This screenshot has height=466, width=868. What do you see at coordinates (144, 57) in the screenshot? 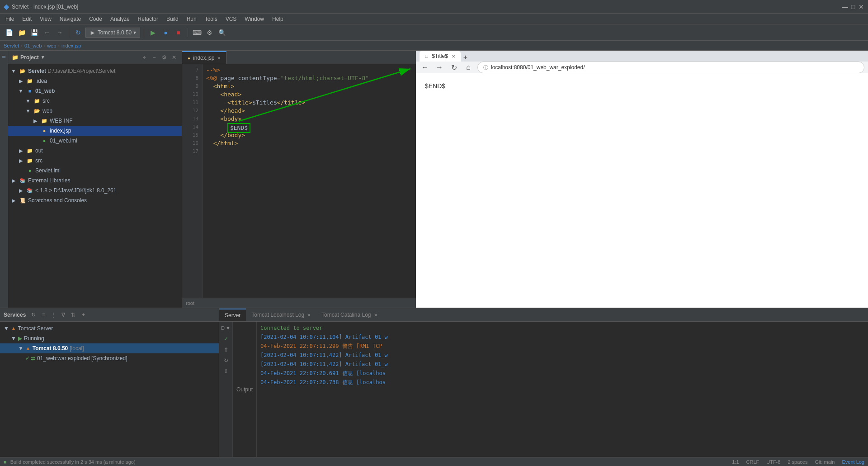
I see `locate-file-button: ⌖` at bounding box center [144, 57].